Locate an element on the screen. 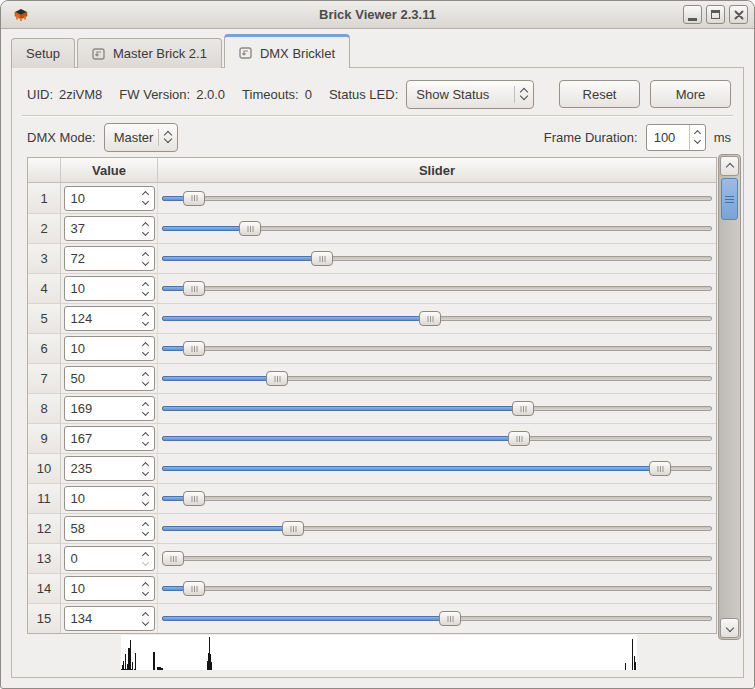 Image resolution: width=755 pixels, height=689 pixels. value-spinbox: 37 is located at coordinates (110, 228).